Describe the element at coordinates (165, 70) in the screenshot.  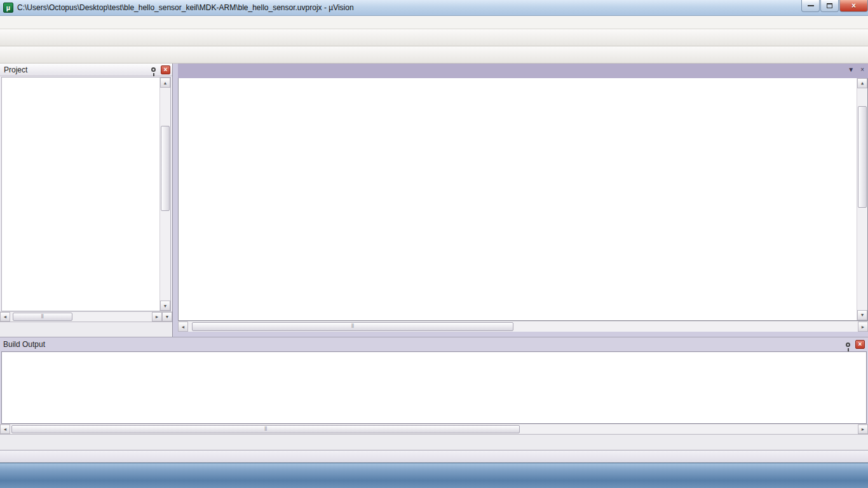
I see `project-panel-close-icon: ×` at that location.